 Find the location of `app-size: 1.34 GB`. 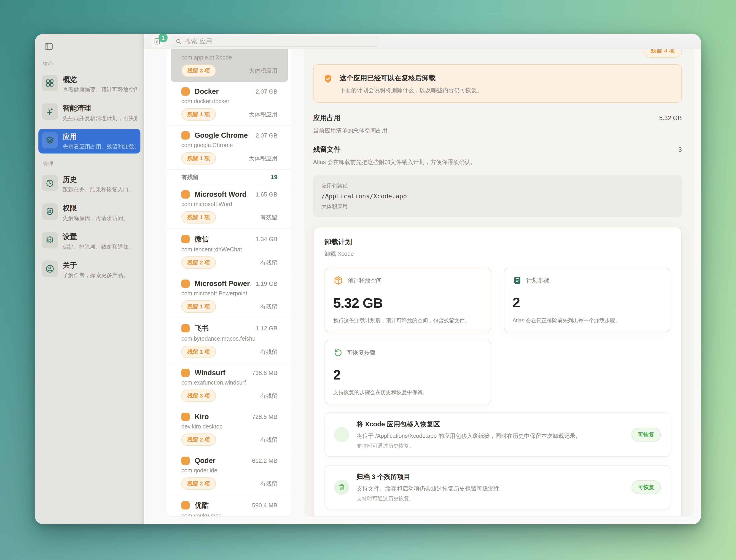

app-size: 1.34 GB is located at coordinates (267, 239).